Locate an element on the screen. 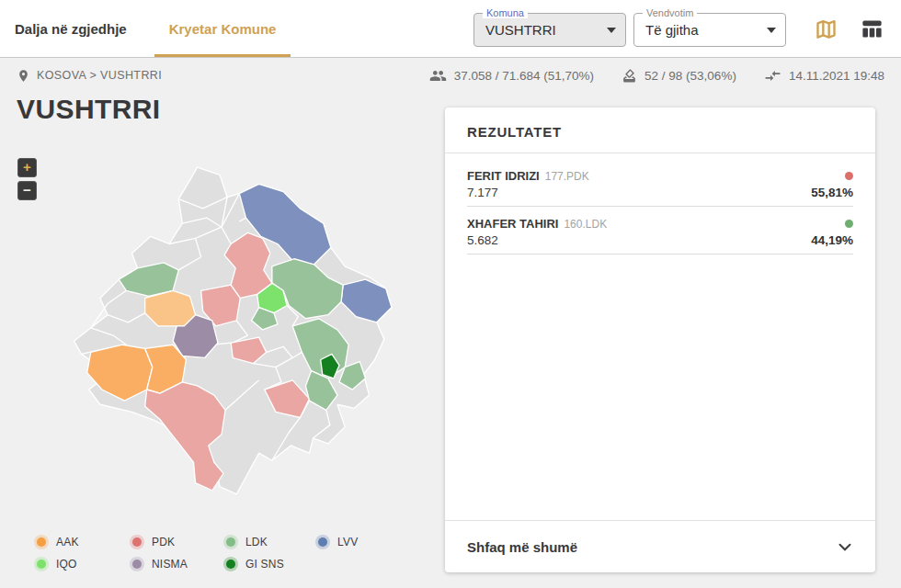 This screenshot has height=588, width=901. table-view-button is located at coordinates (872, 28).